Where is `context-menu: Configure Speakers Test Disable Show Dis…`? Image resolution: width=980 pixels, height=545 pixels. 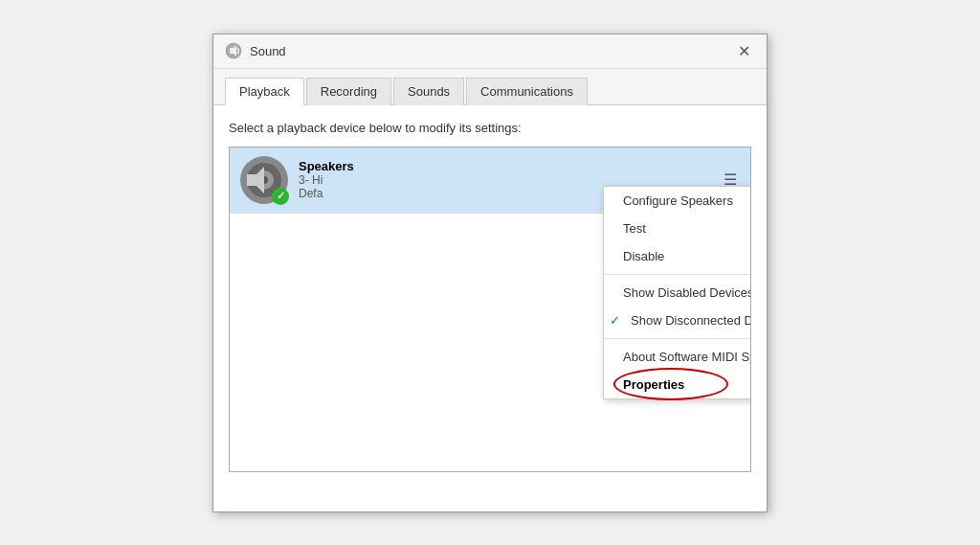 context-menu: Configure Speakers Test Disable Show Dis… is located at coordinates (678, 293).